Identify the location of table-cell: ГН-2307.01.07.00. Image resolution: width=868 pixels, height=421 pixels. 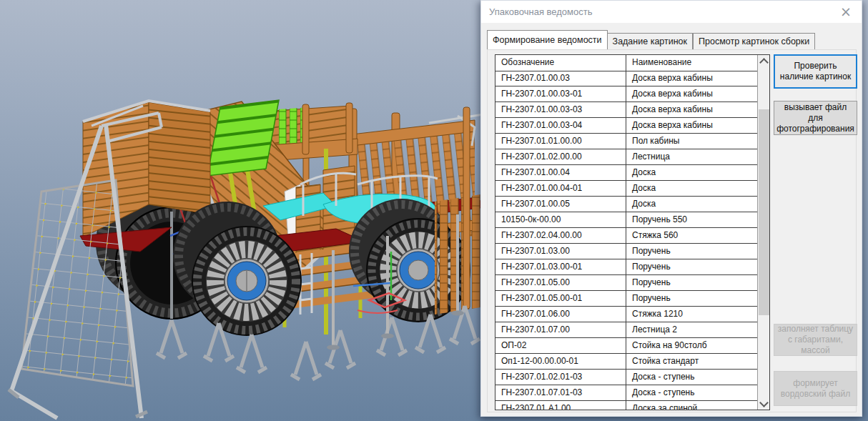
(561, 330).